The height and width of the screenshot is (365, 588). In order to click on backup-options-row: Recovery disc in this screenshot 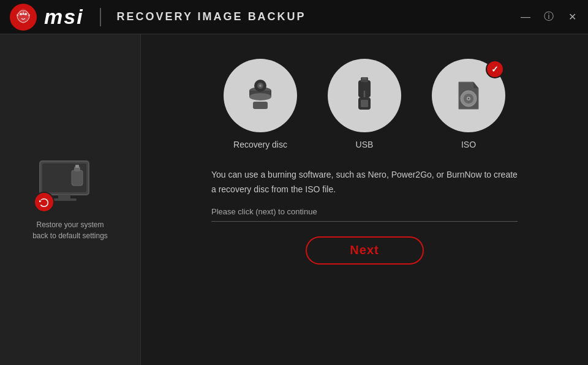, I will do `click(364, 104)`.